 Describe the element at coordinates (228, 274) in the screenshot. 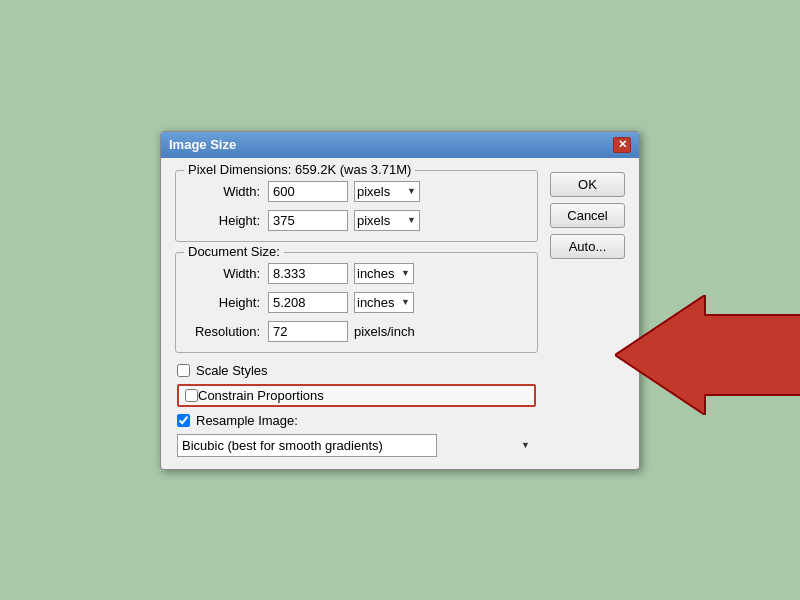

I see `doc-width-label: Width:` at that location.